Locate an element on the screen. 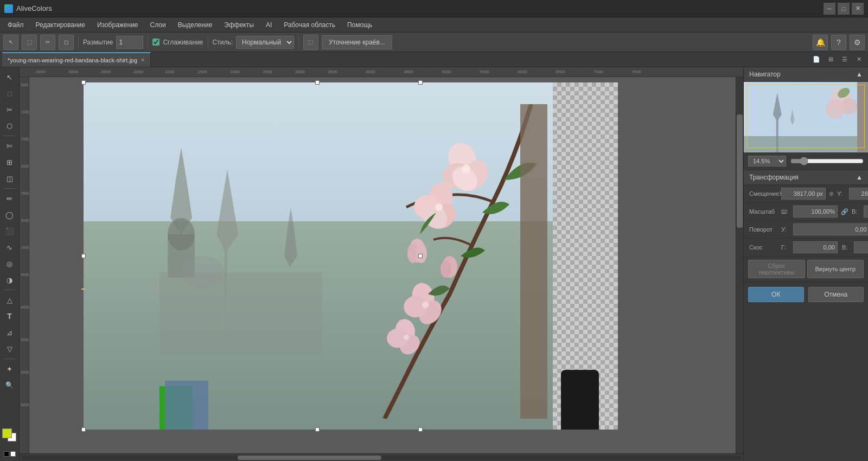 The width and height of the screenshot is (868, 461). menu-edit: Редактирование is located at coordinates (61, 25).